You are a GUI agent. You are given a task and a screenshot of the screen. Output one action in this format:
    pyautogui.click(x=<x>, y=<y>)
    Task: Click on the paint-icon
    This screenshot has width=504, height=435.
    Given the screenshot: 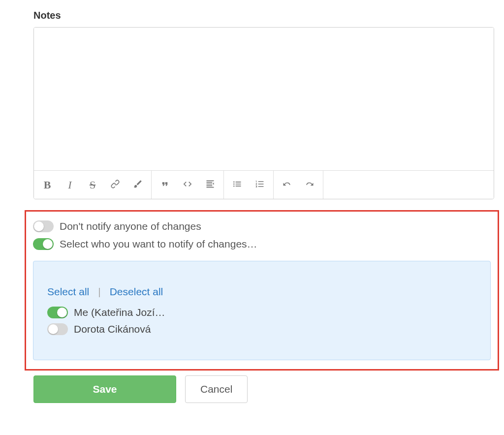 What is the action you would take?
    pyautogui.click(x=138, y=185)
    